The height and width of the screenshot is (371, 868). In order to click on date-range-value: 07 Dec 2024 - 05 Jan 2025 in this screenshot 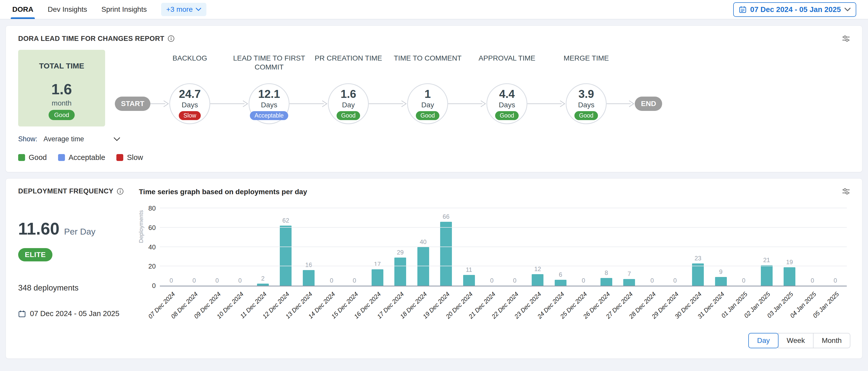, I will do `click(796, 9)`.